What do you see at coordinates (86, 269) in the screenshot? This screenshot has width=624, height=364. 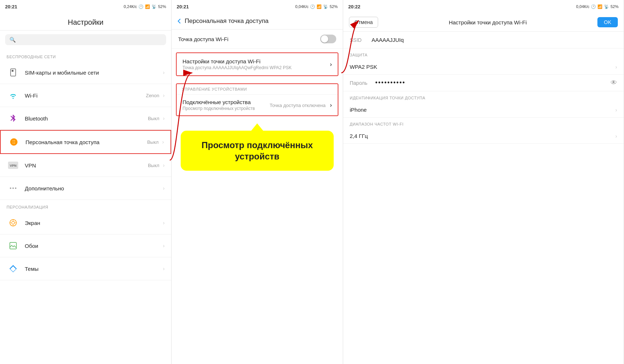 I see `themes-item: Темы ›` at bounding box center [86, 269].